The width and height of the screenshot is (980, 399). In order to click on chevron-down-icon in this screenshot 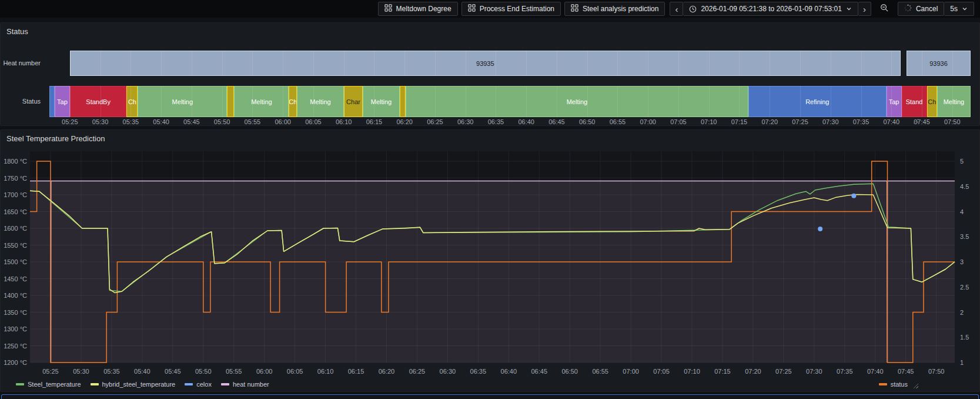, I will do `click(965, 9)`.